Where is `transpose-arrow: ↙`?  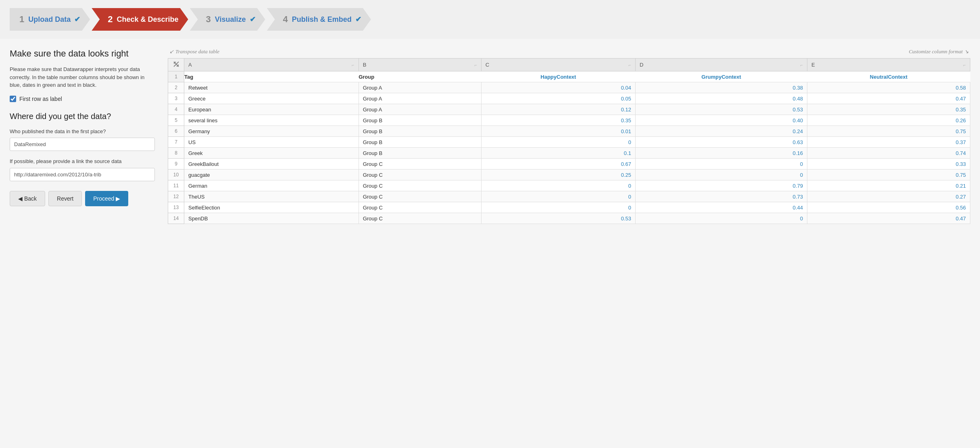
transpose-arrow: ↙ is located at coordinates (172, 52).